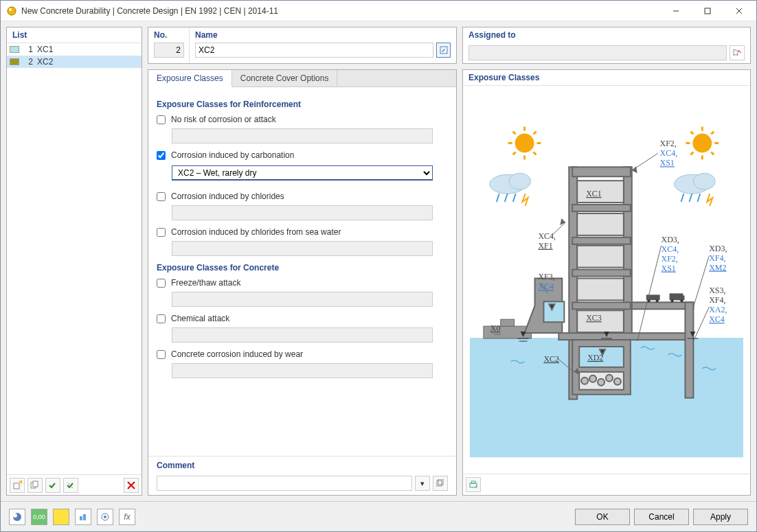 This screenshot has width=757, height=532. What do you see at coordinates (449, 45) in the screenshot?
I see `top-row: No. Name Assigned to` at bounding box center [449, 45].